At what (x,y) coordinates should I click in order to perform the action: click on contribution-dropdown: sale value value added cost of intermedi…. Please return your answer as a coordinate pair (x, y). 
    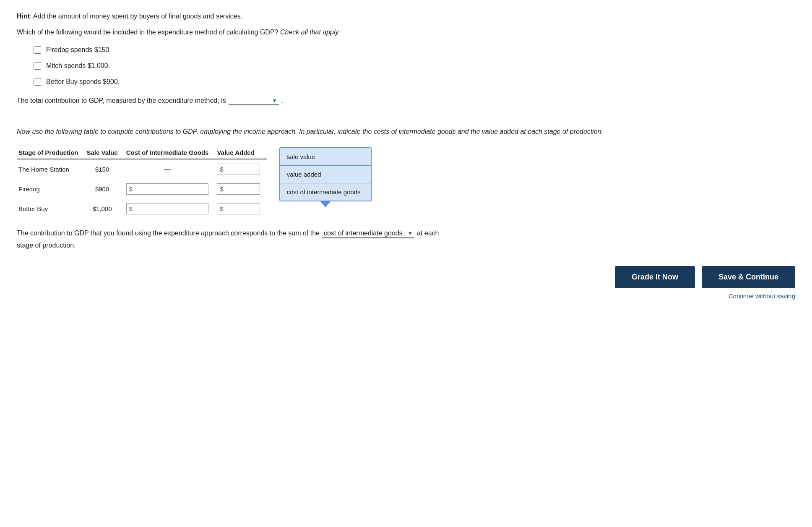
    Looking at the image, I should click on (368, 233).